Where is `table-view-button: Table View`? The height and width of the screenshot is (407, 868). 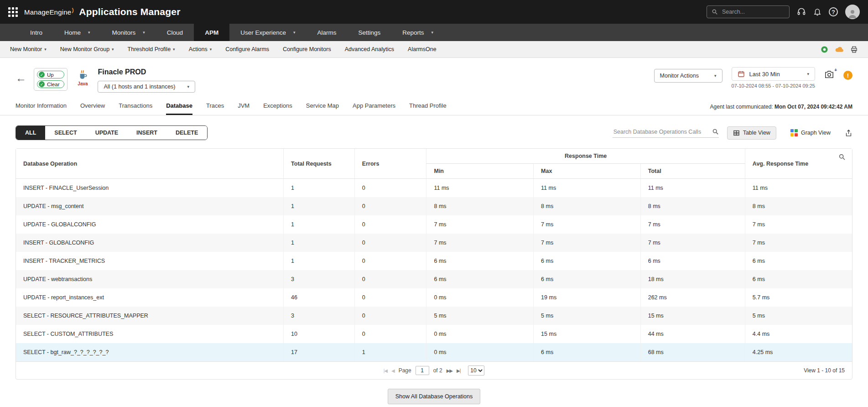 table-view-button: Table View is located at coordinates (752, 133).